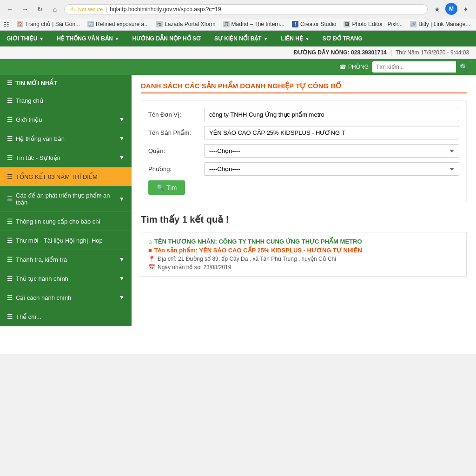  I want to click on sidebar-item-gioi-thieu: ☰ Giới thiệu ▼, so click(66, 120).